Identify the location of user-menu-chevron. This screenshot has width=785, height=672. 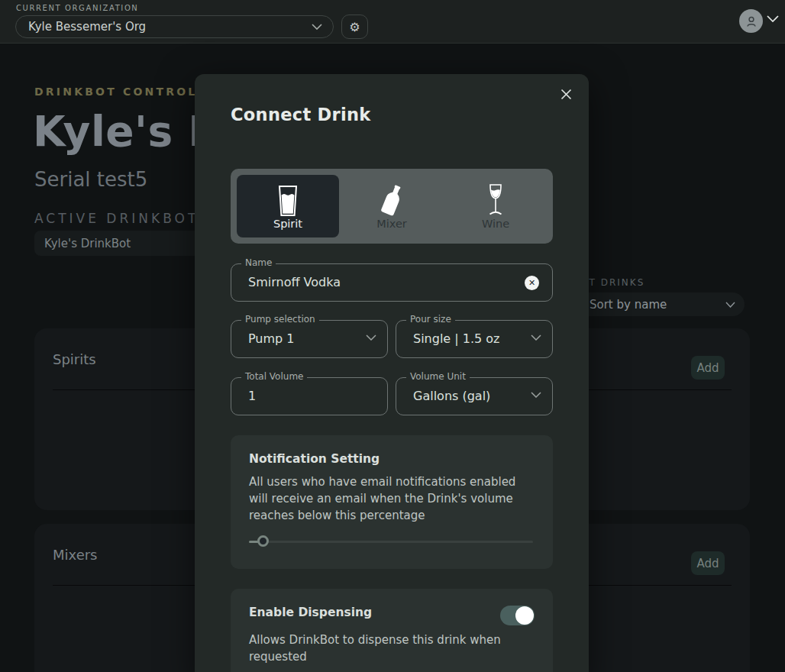
(773, 18).